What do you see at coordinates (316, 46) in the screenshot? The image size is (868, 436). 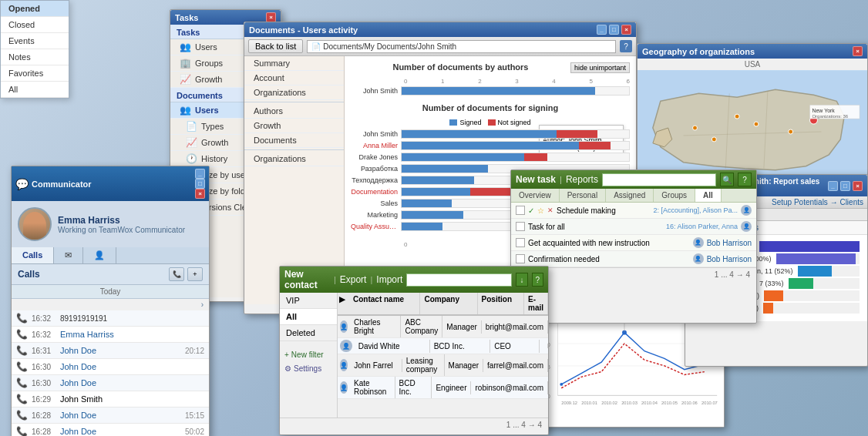 I see `path-icon: 📄` at bounding box center [316, 46].